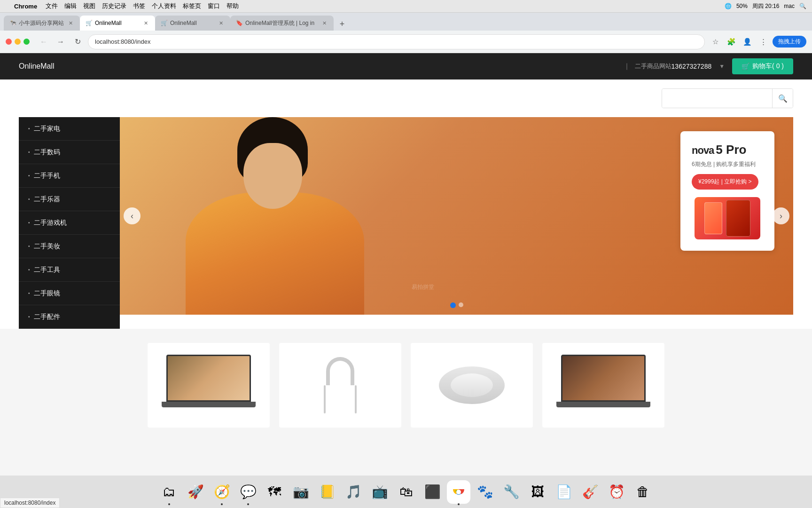 The width and height of the screenshot is (812, 508). Describe the element at coordinates (511, 492) in the screenshot. I see `dock-ide: 🔧` at that location.